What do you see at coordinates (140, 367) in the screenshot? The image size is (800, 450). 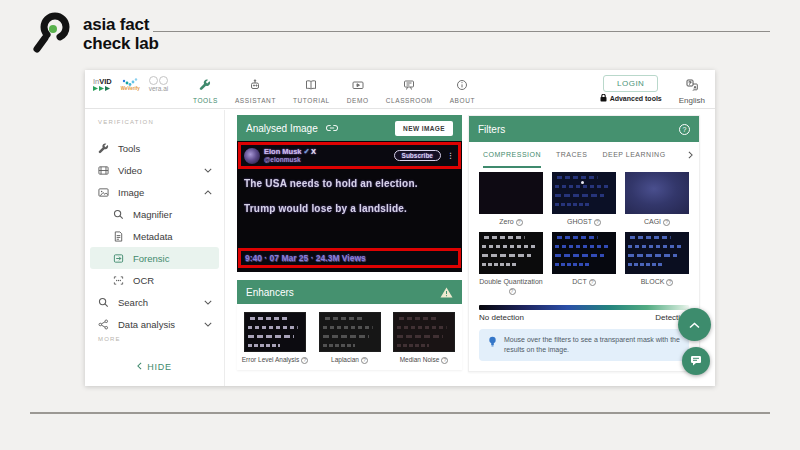 I see `chevron-left-icon` at bounding box center [140, 367].